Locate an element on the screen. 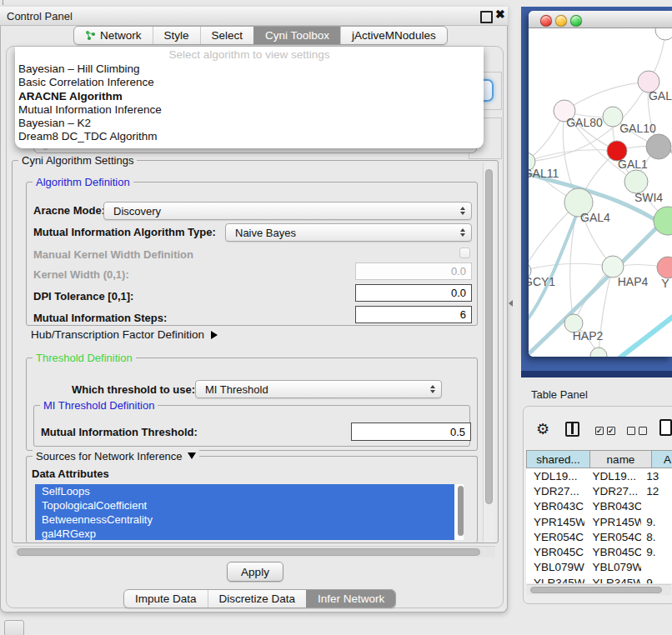  algorithm-option-aracne-algorithm: ARACNE Algorithm is located at coordinates (249, 97).